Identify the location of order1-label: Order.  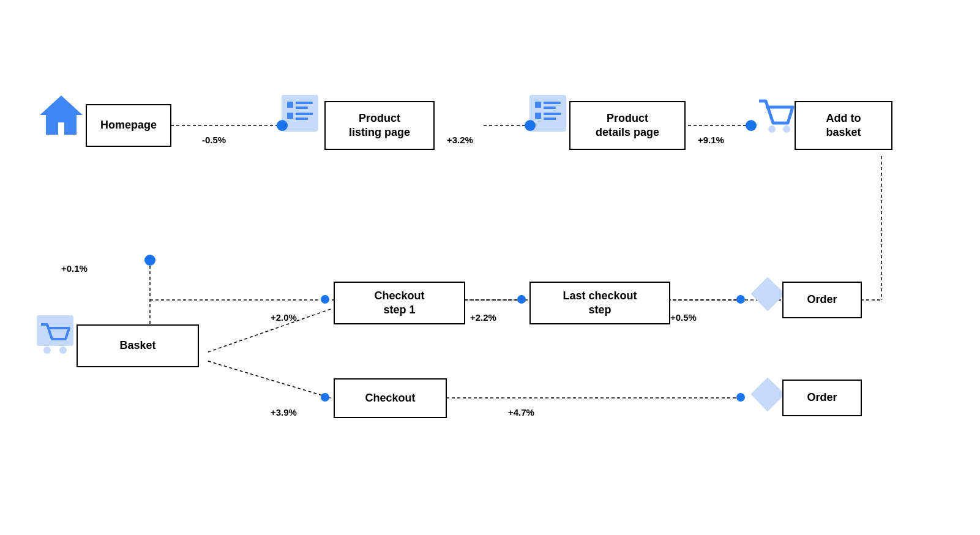
(821, 300).